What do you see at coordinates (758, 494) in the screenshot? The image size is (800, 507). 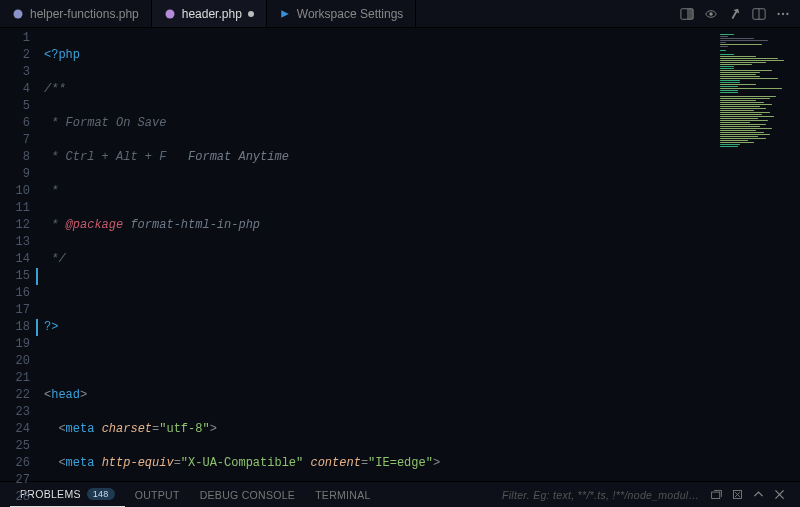 I see `maximize-panel-icon` at bounding box center [758, 494].